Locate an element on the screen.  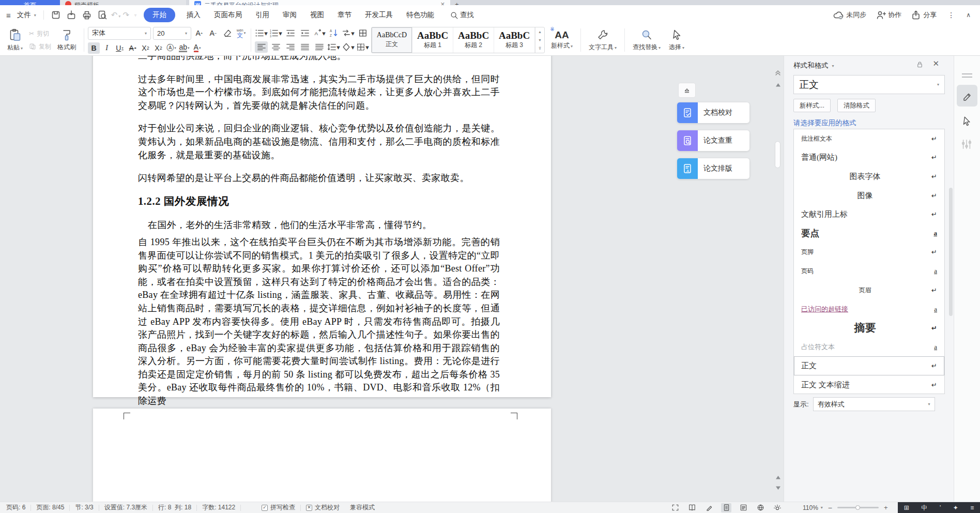
close-tab-icon: ✕ is located at coordinates (442, 3).